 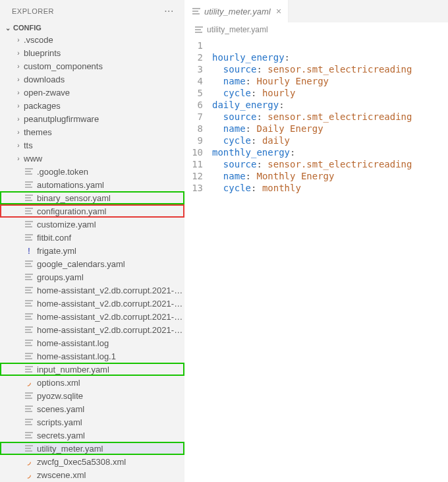 What do you see at coordinates (92, 369) in the screenshot?
I see `file-item: input_number.yaml` at bounding box center [92, 369].